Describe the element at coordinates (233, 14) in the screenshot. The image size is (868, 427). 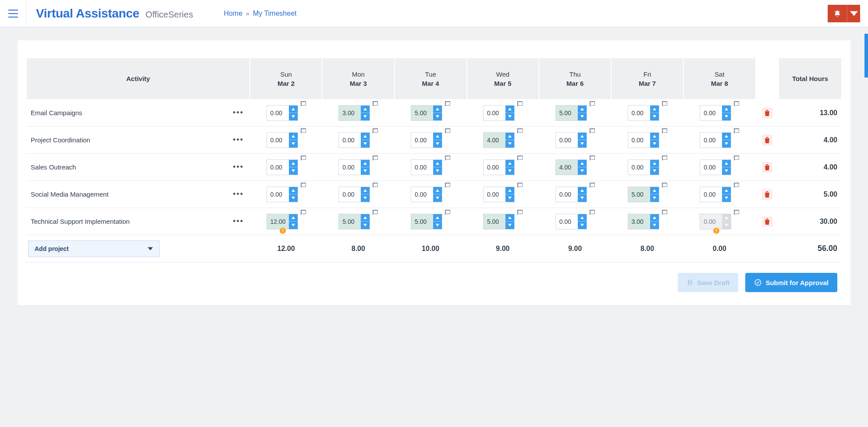
I see `breadcrumb-home-link: Home` at that location.